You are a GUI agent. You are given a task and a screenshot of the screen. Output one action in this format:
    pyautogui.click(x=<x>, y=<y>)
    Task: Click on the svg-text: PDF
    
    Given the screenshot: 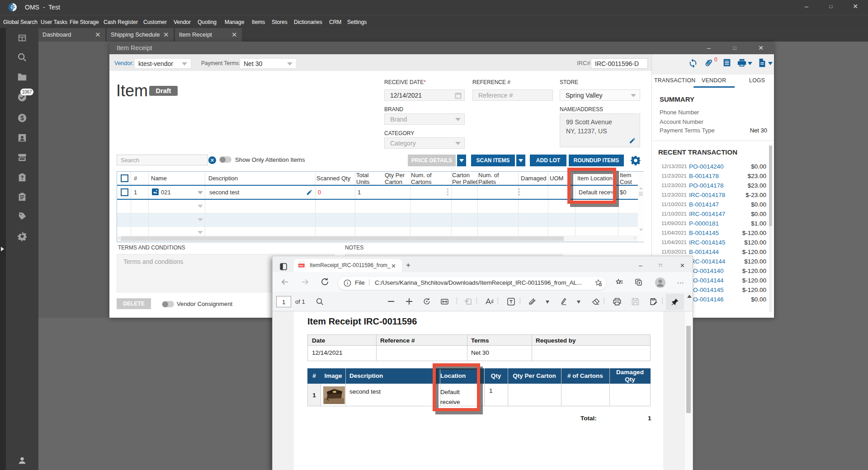 What is the action you would take?
    pyautogui.click(x=302, y=266)
    